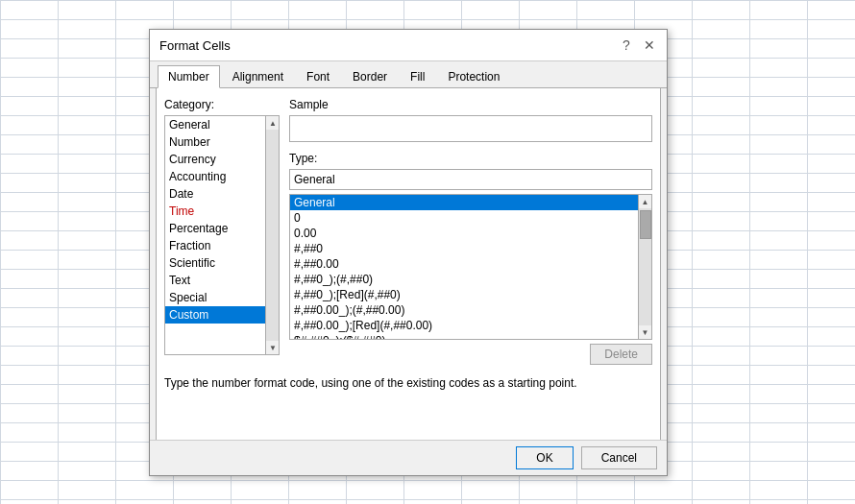 This screenshot has width=855, height=504. I want to click on list-item: General, so click(215, 125).